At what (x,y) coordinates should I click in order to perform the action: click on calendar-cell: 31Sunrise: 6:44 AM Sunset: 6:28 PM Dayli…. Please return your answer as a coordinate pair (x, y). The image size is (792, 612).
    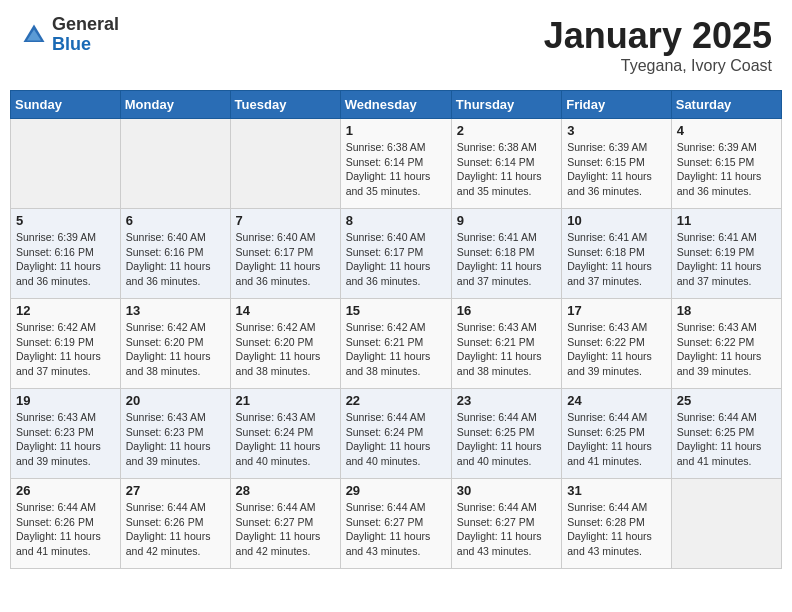
    Looking at the image, I should click on (617, 524).